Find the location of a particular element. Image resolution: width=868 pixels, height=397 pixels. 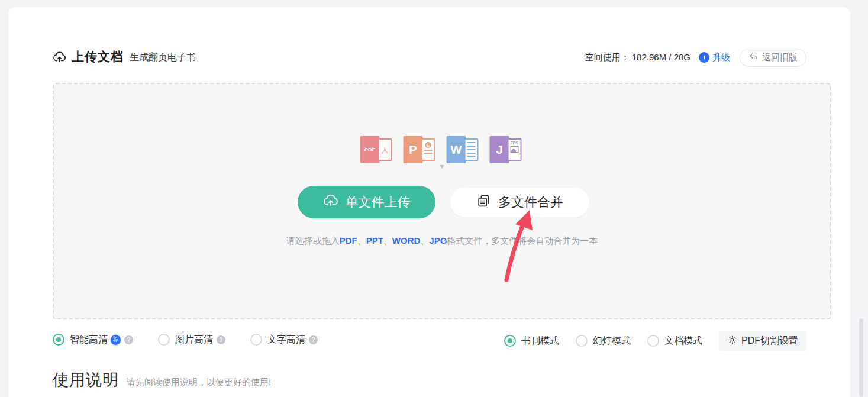

pdf-split-settings-label: PDF切割设置 is located at coordinates (770, 341).